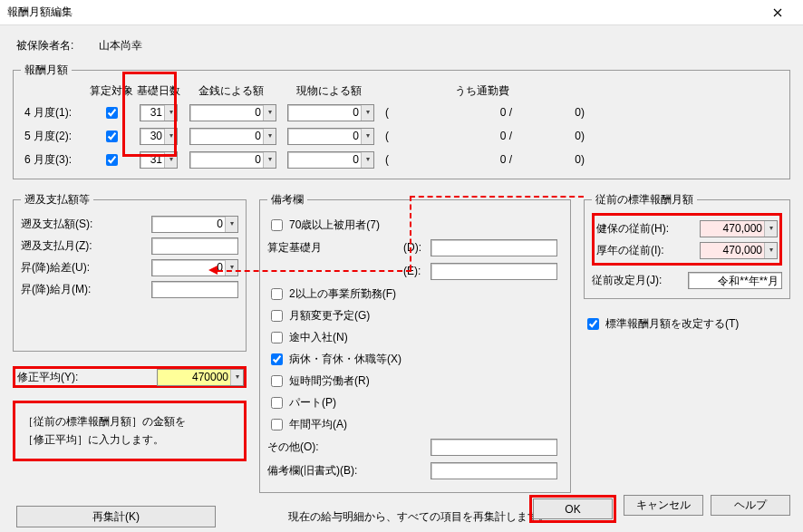 This screenshot has width=803, height=532. What do you see at coordinates (636, 250) in the screenshot?
I see `kounen-label: 厚年の従前(I):` at bounding box center [636, 250].